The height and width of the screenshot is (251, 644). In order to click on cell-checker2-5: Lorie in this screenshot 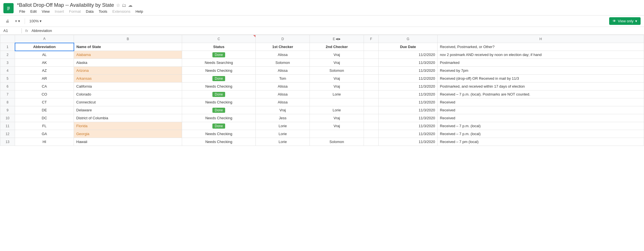, I will do `click(337, 94)`.